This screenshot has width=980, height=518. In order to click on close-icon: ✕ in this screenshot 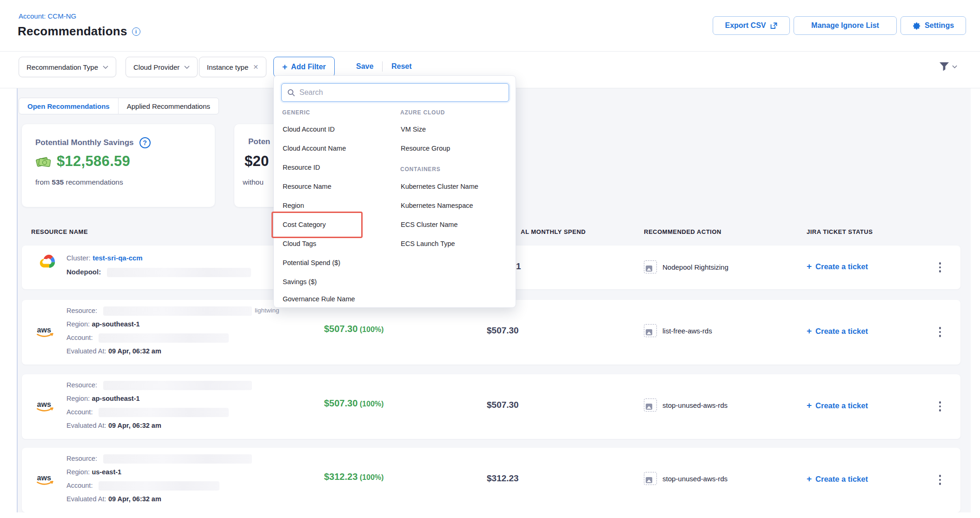, I will do `click(256, 67)`.